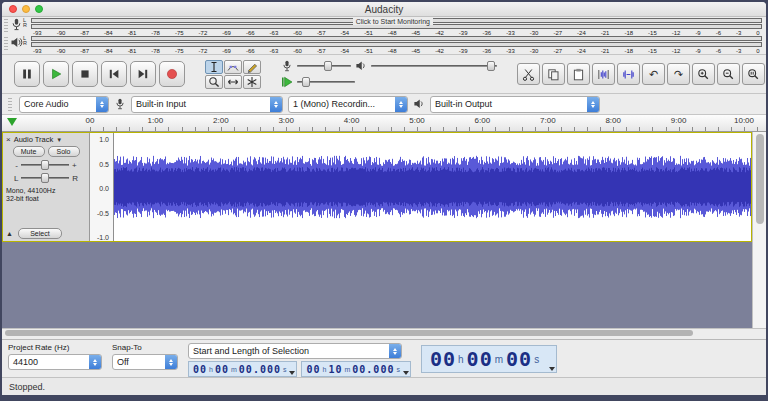 This screenshot has width=768, height=401. I want to click on vertical-scrollbar-thumb, so click(760, 179).